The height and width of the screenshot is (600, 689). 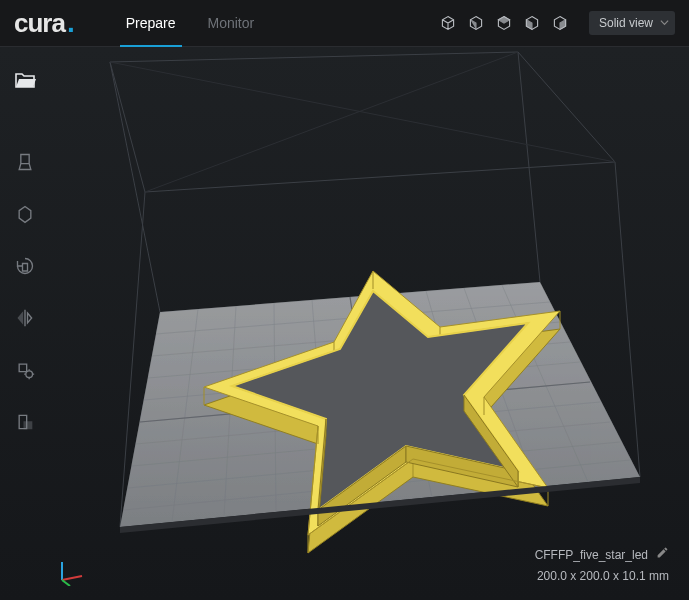 What do you see at coordinates (448, 23) in the screenshot?
I see `view-3d-icon` at bounding box center [448, 23].